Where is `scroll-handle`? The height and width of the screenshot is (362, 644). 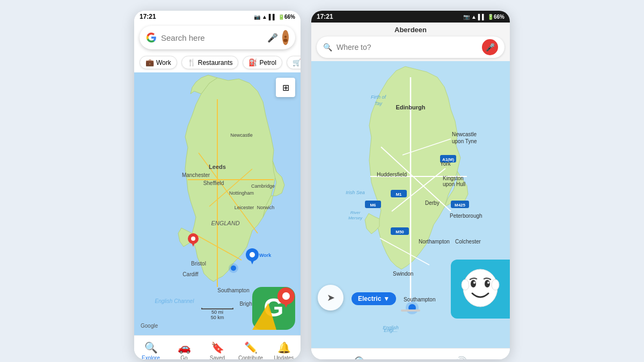
scroll-handle is located at coordinates (411, 312).